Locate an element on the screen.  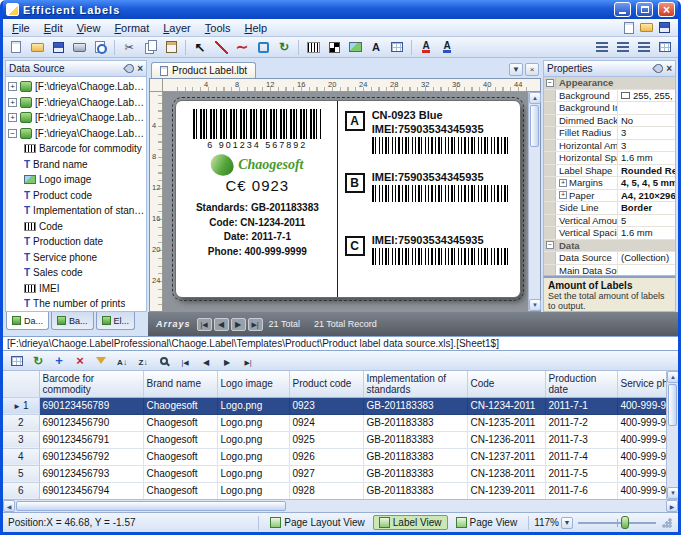
tab-close-icon: × is located at coordinates (532, 70).